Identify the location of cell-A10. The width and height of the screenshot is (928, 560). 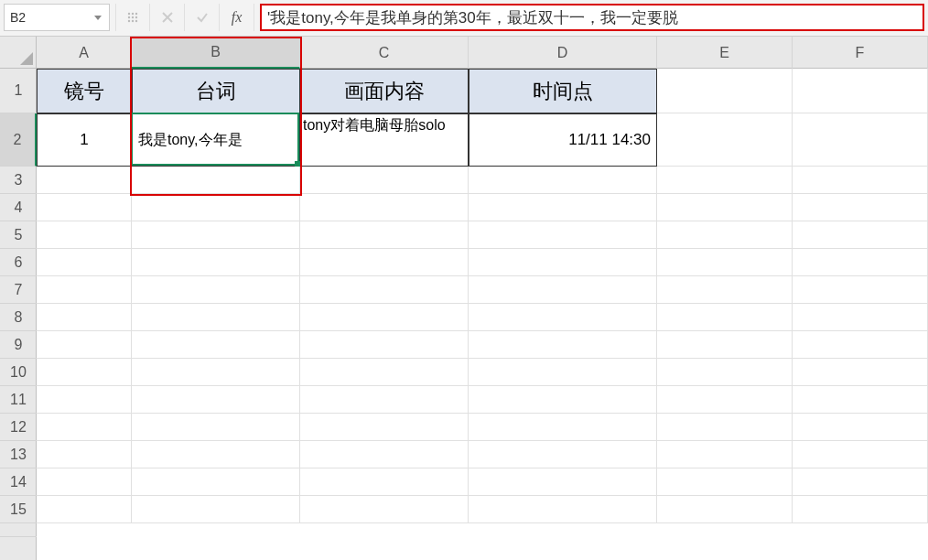
(84, 372).